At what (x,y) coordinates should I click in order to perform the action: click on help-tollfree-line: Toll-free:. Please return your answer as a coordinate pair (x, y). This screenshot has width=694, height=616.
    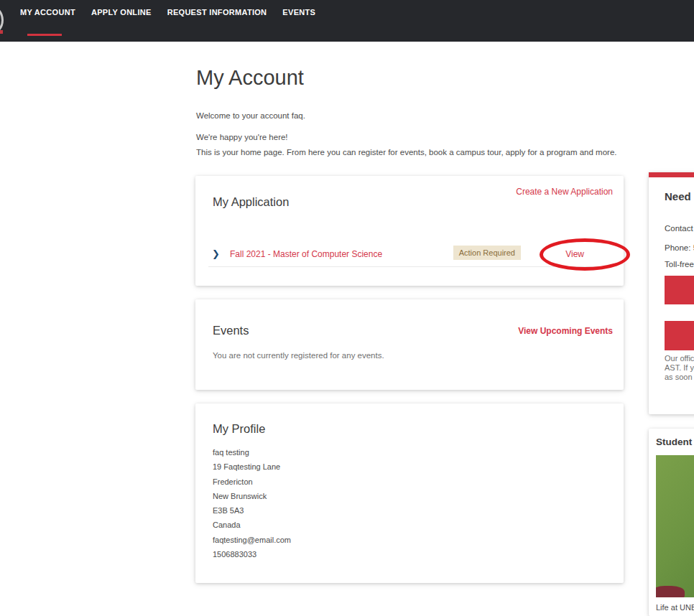
    Looking at the image, I should click on (680, 264).